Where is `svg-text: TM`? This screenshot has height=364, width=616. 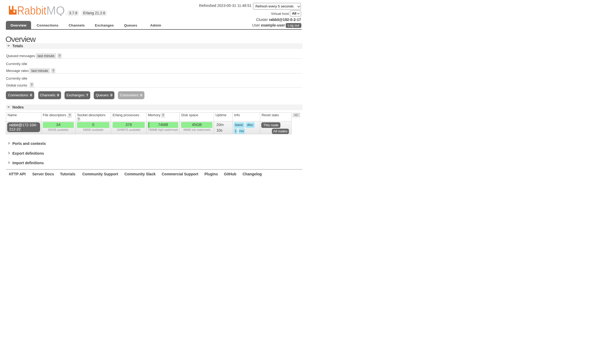
svg-text: TM is located at coordinates (66, 14).